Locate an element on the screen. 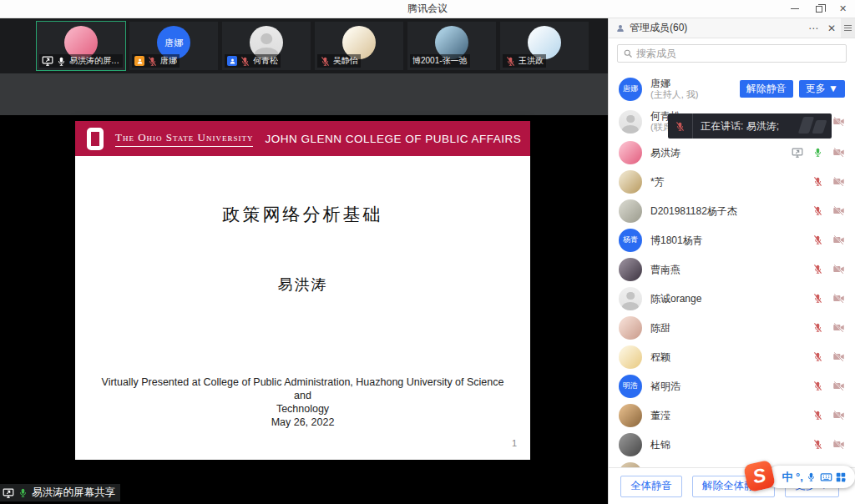  slide-footer-line1: Virtually Presented at College of Public… is located at coordinates (302, 389).